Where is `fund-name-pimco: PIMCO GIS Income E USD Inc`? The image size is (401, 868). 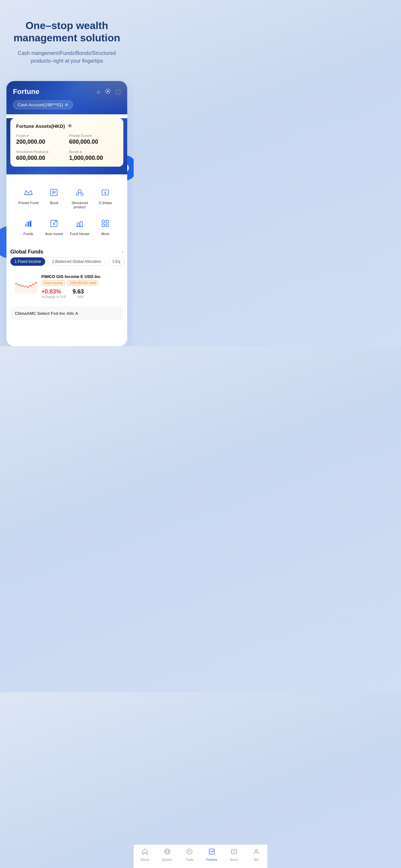 fund-name-pimco: PIMCO GIS Income E USD Inc is located at coordinates (80, 277).